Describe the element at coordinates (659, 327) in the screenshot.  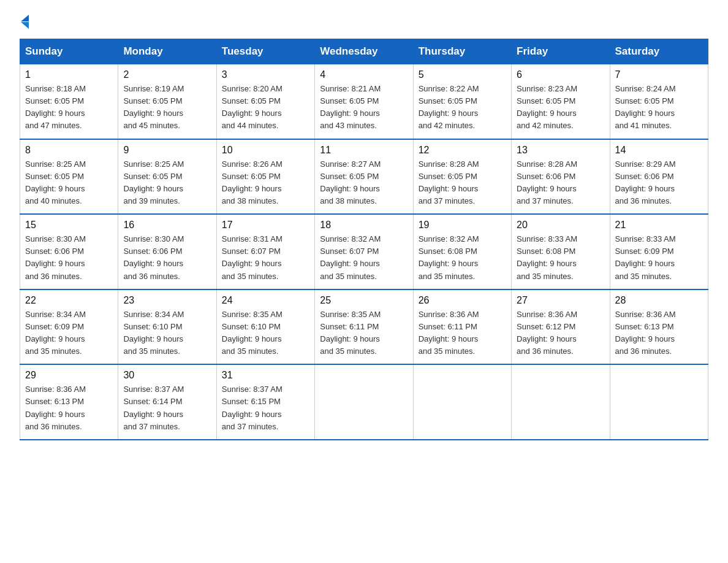
I see `day-cell: 28 Sunrise: 8:36 AM Sunset: 6:13 PM Dayl…` at that location.